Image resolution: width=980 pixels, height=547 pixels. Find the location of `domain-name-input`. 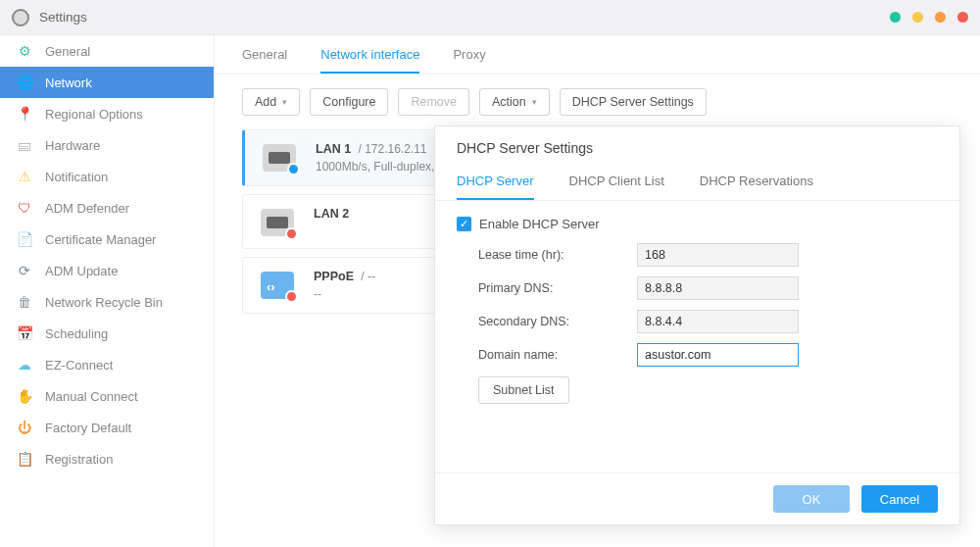

domain-name-input is located at coordinates (717, 355).